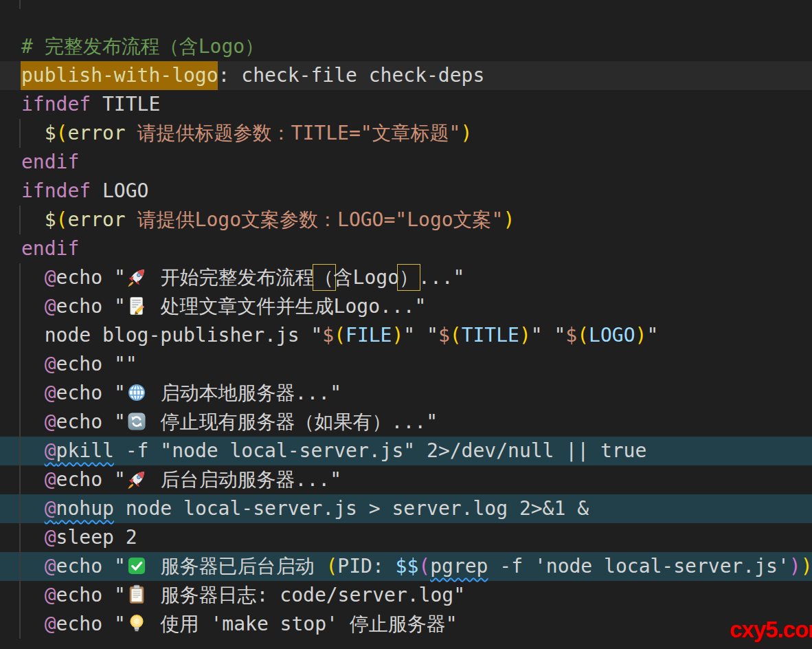  I want to click on code-line: @echo " 开始完整发布流程（含Logo）...", so click(406, 278).